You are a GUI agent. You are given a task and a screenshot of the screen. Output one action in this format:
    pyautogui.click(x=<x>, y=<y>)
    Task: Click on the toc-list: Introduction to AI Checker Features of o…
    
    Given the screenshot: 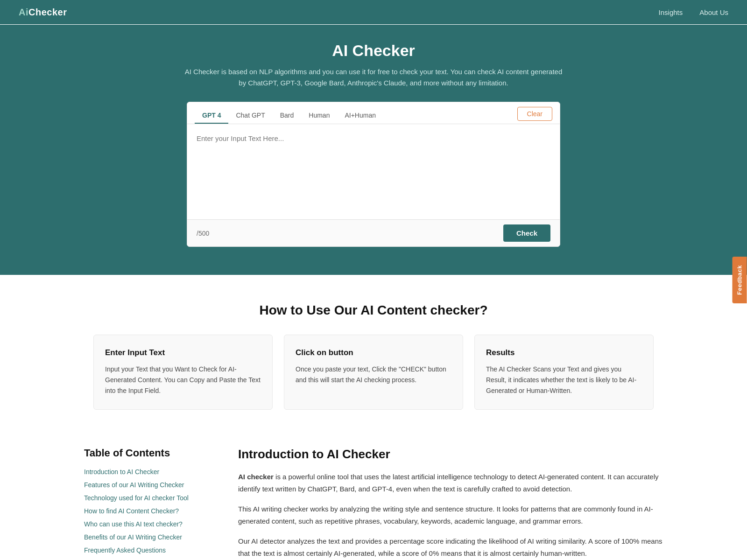 What is the action you would take?
    pyautogui.click(x=149, y=511)
    